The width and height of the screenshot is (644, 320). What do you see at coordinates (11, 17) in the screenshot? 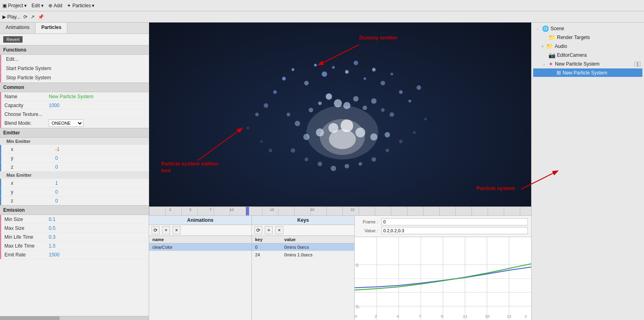
I see `play-button: ▶ Play...` at bounding box center [11, 17].